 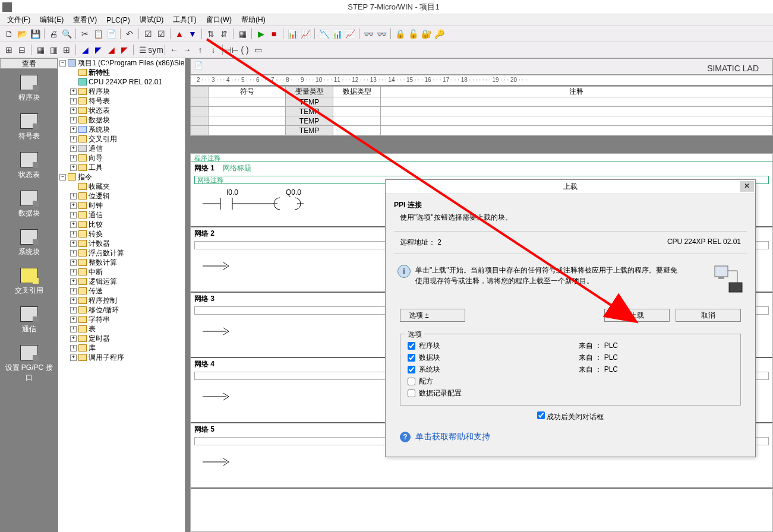 I want to click on menu-edit: 编辑(E), so click(x=52, y=20).